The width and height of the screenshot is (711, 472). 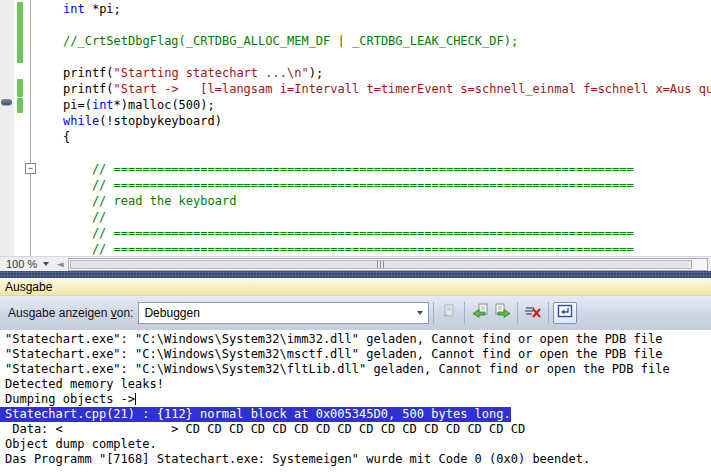 I want to click on breakpoint-margin, so click(x=7, y=128).